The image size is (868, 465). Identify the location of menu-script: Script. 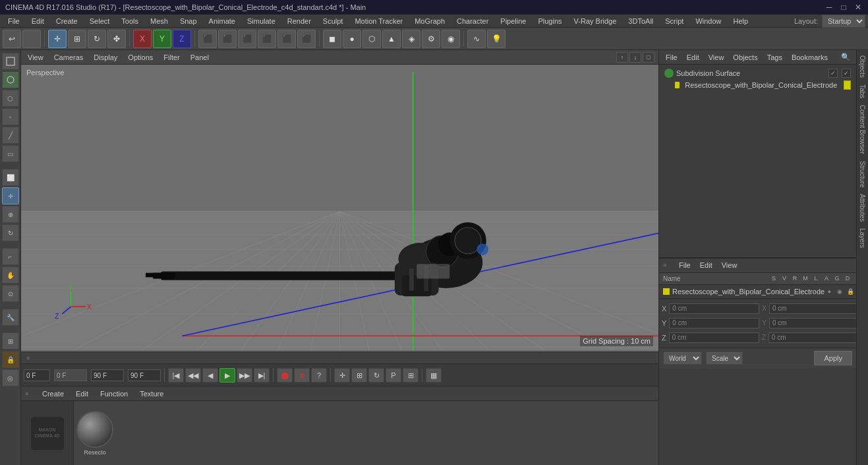
(674, 21).